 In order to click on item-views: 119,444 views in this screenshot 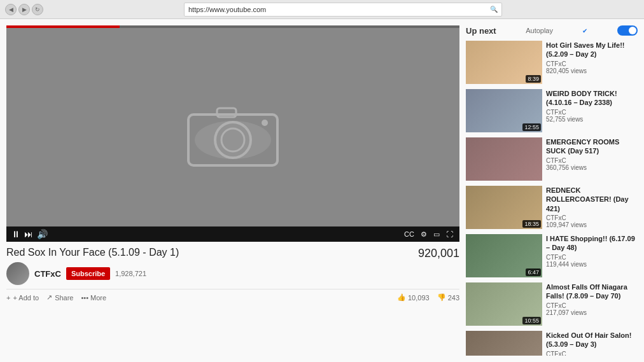, I will do `click(592, 265)`.